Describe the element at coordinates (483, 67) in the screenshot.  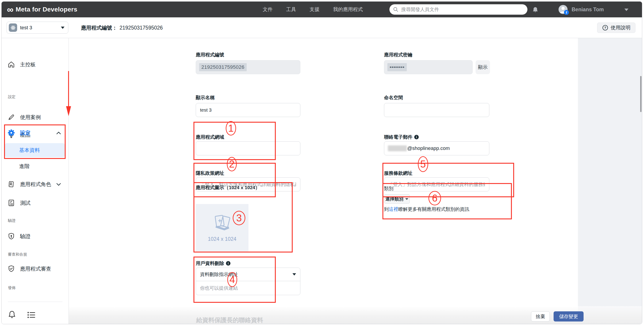
I see `show-secret-button: 顯示` at that location.